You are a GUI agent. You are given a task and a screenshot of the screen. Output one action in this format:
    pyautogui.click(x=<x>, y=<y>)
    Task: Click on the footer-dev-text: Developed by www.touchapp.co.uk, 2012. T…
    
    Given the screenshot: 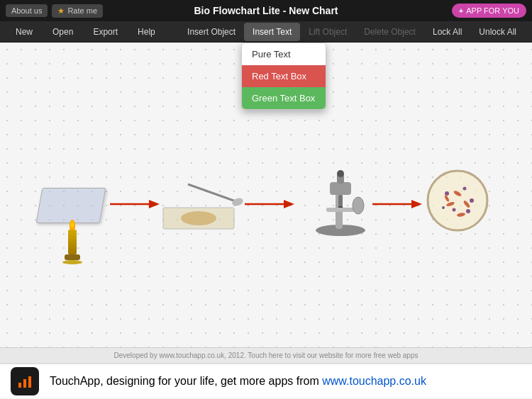 What is the action you would take?
    pyautogui.click(x=266, y=355)
    